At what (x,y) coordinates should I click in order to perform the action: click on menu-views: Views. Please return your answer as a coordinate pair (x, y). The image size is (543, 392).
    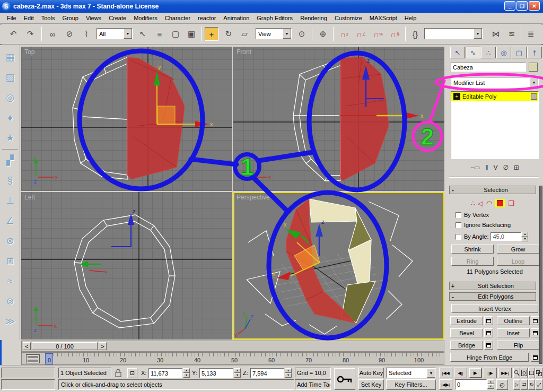
    Looking at the image, I should click on (93, 18).